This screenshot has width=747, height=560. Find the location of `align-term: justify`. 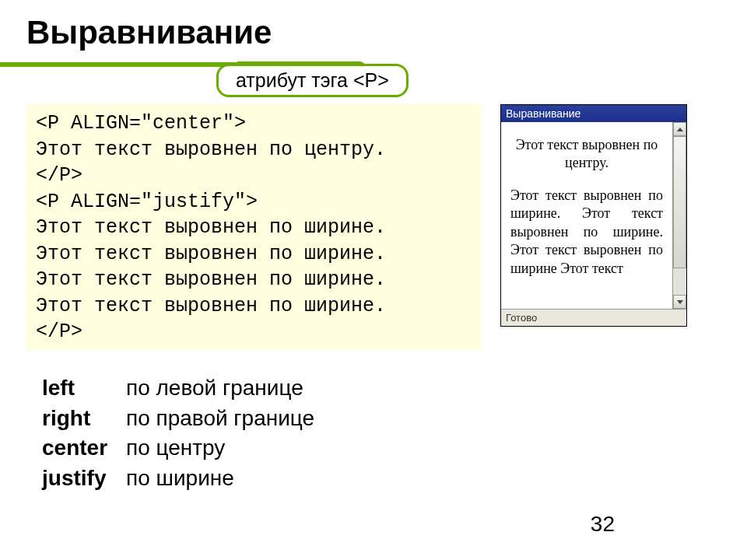

align-term: justify is located at coordinates (84, 479).